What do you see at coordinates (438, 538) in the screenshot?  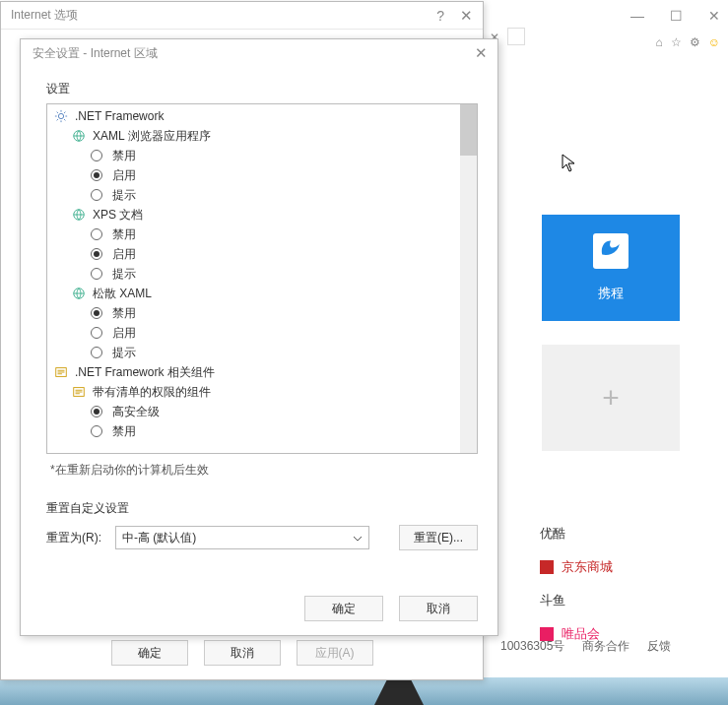 I see `reset-button: 重置(E)...` at bounding box center [438, 538].